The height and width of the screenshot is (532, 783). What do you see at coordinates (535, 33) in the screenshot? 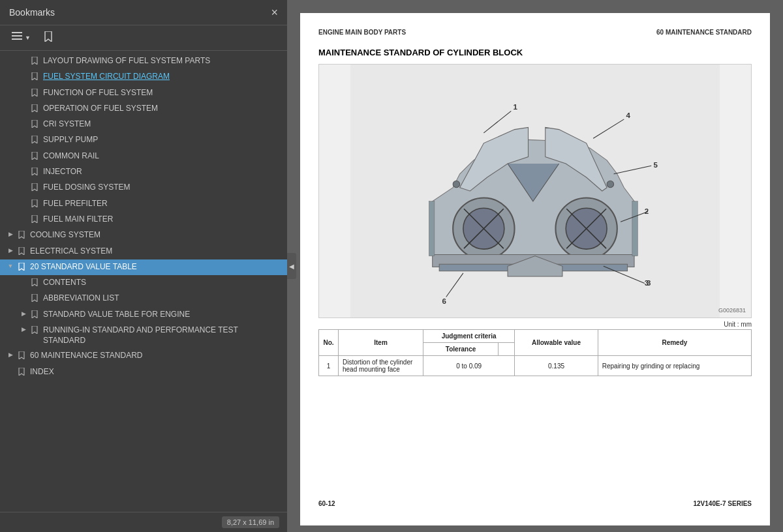
I see `doc-header: ENGINE MAIN BODY PARTS 60 MAINTENANCE ST…` at bounding box center [535, 33].